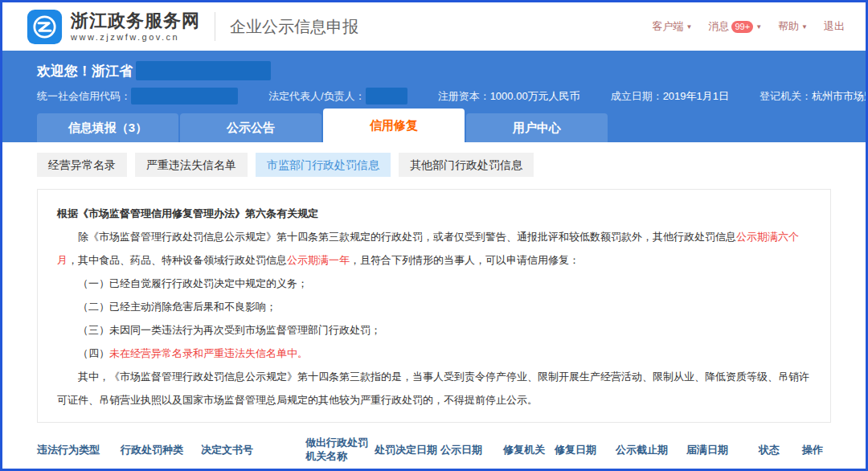 This screenshot has height=471, width=868. What do you see at coordinates (510, 96) in the screenshot?
I see `field-registered-capital: 注册资本： 1000.00万元人民币` at bounding box center [510, 96].